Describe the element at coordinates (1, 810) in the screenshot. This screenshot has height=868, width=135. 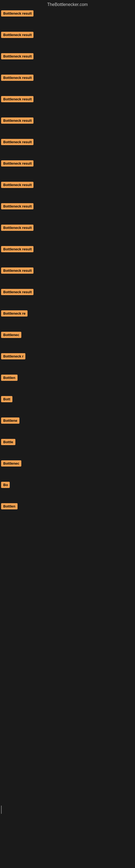
I see `cursor-line` at that location.